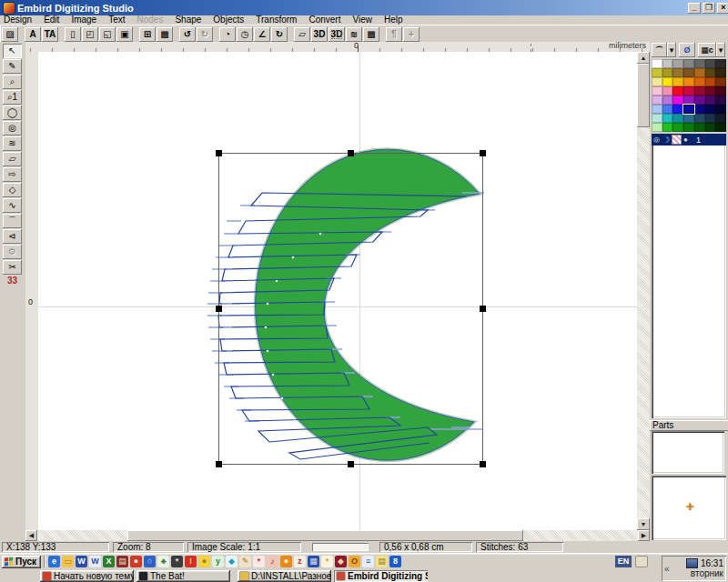 The width and height of the screenshot is (728, 582). Describe the element at coordinates (368, 562) in the screenshot. I see `lines-icon: ≡` at that location.